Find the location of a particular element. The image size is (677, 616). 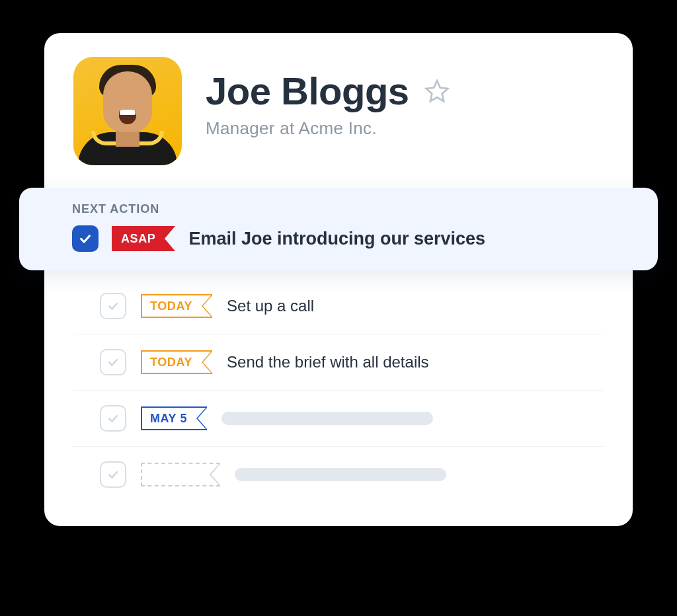

next-action-label: NEXT ACTION is located at coordinates (338, 209).